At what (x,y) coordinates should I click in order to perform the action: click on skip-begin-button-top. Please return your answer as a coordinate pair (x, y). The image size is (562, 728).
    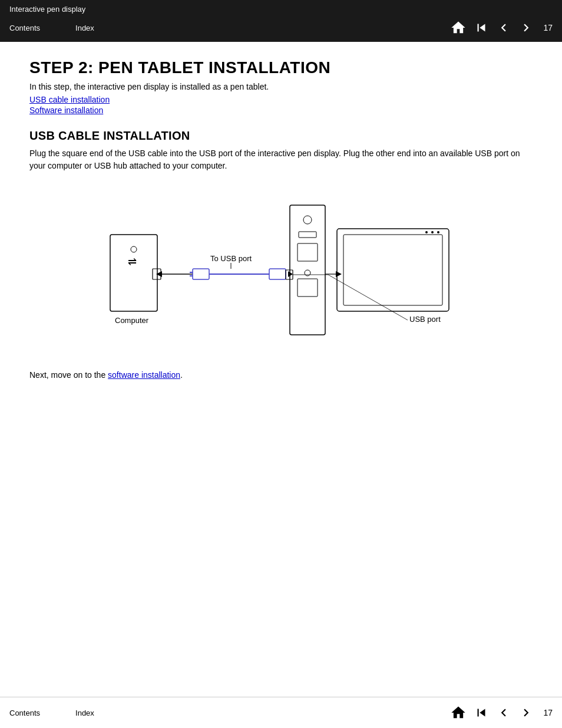
    Looking at the image, I should click on (481, 28).